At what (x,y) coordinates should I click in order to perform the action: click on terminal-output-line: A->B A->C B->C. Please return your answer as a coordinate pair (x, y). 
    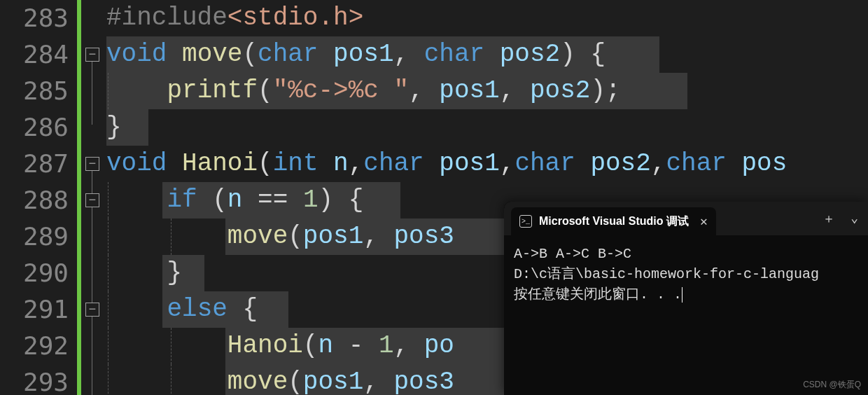
    Looking at the image, I should click on (573, 254).